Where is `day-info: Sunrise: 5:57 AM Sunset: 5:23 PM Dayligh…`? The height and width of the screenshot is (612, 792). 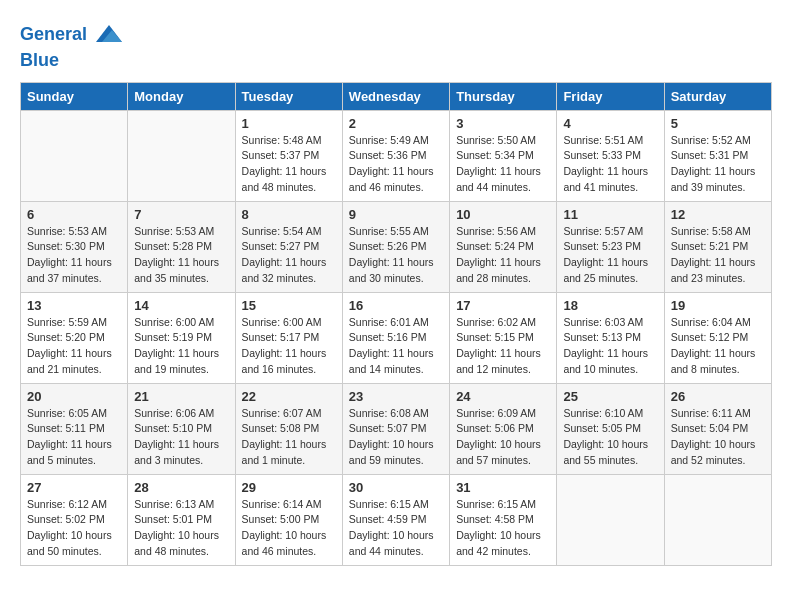 day-info: Sunrise: 5:57 AM Sunset: 5:23 PM Dayligh… is located at coordinates (610, 256).